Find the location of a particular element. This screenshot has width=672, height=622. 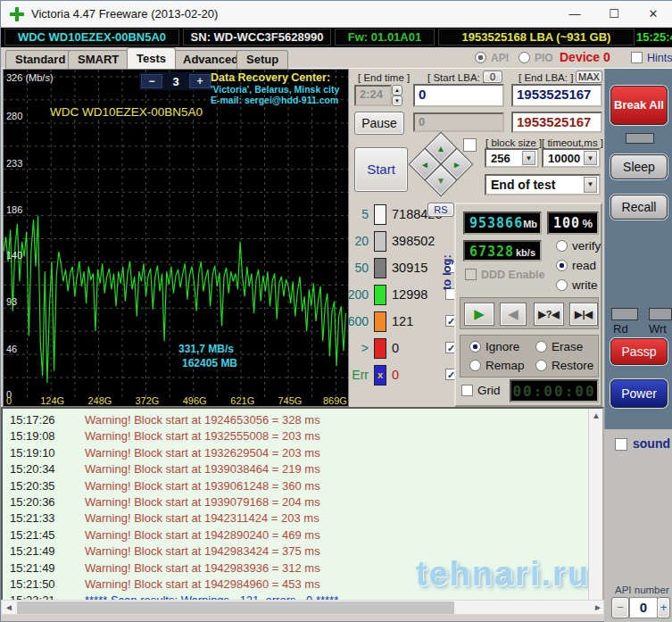

to-log-label: to log: is located at coordinates (446, 256).